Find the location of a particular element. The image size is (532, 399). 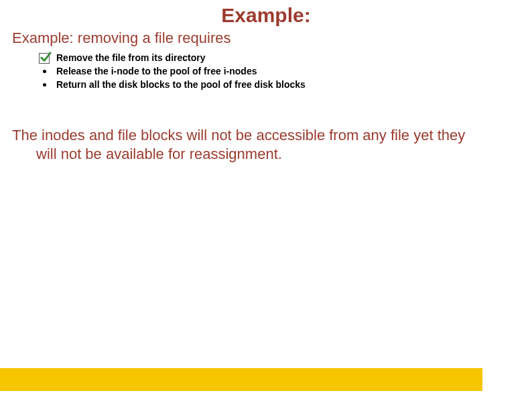

footer-accent-bar is located at coordinates (241, 380).